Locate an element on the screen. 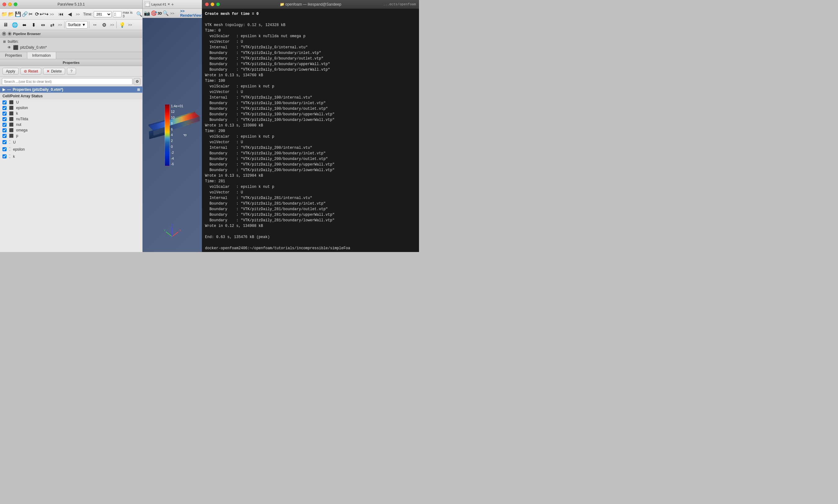  delete-x-icon: ✕ is located at coordinates (48, 71).